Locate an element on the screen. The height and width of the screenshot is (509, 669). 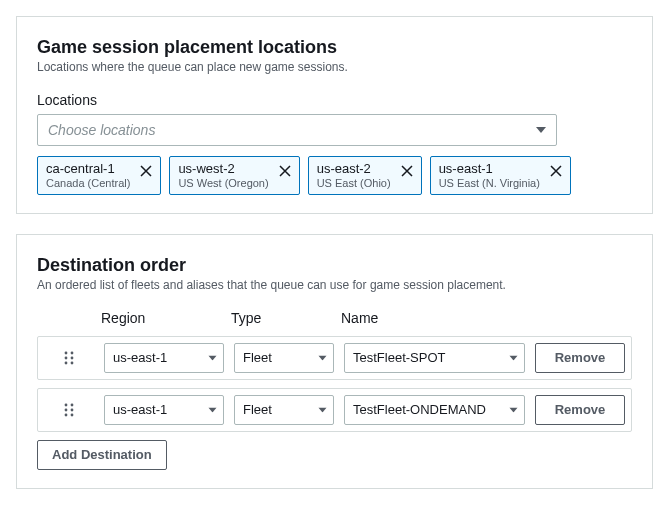
tag-name: Canada (Central) is located at coordinates (88, 184).